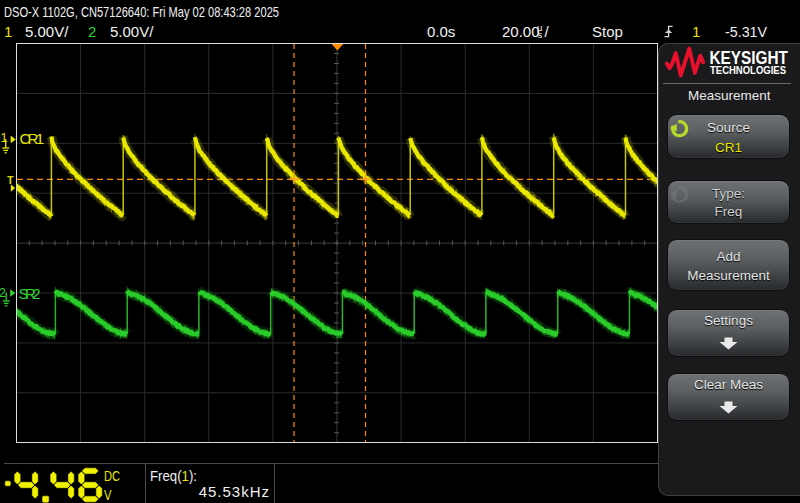 The height and width of the screenshot is (503, 800). What do you see at coordinates (4, 138) in the screenshot?
I see `svg-text: 1` at bounding box center [4, 138].